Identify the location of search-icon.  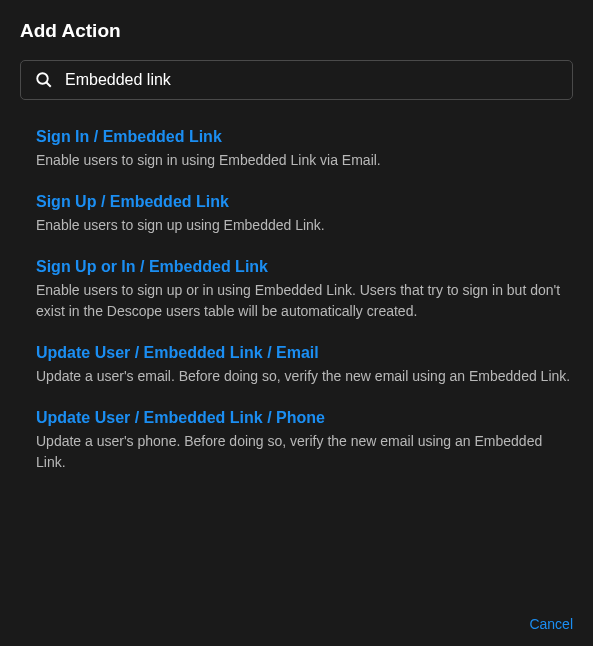
(44, 80).